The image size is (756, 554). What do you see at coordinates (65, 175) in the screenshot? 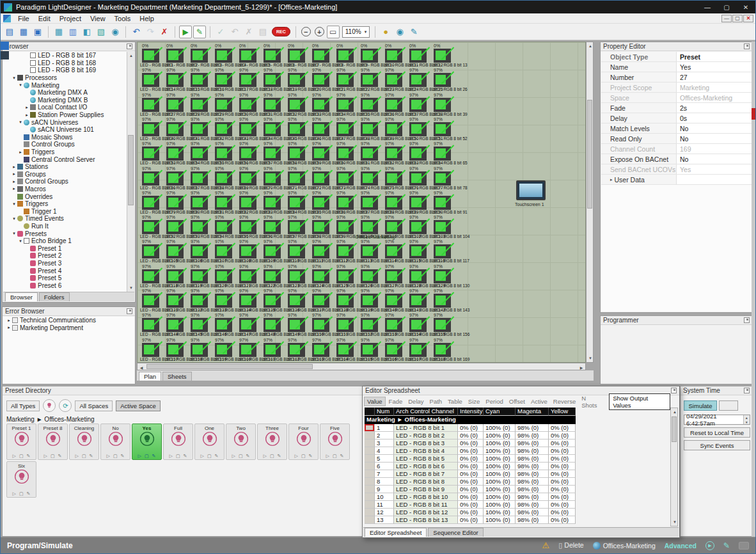
I see `tree-item-groups: ▸Groups` at bounding box center [65, 175].